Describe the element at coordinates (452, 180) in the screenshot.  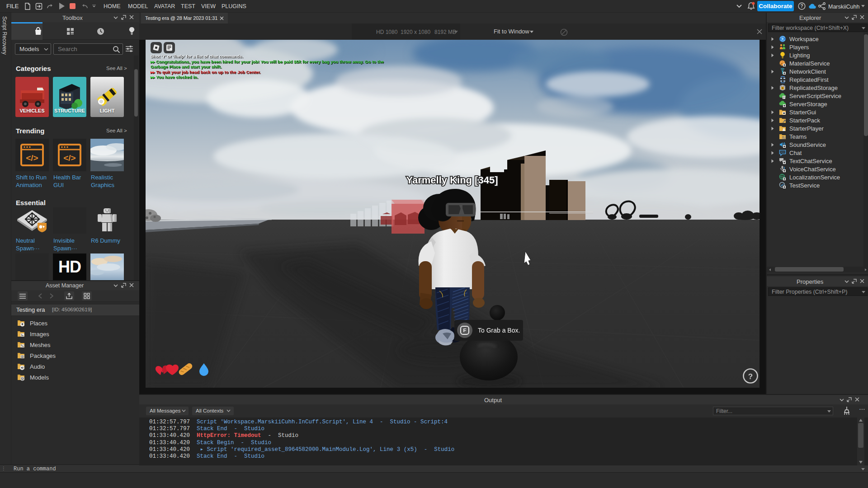
I see `svg-text: Yarmelly King [345]` at that location.